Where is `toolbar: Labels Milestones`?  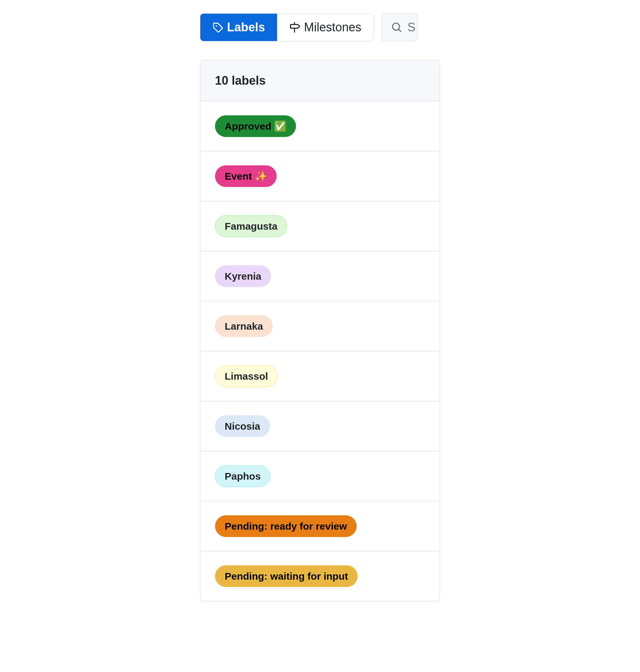 toolbar: Labels Milestones is located at coordinates (320, 27).